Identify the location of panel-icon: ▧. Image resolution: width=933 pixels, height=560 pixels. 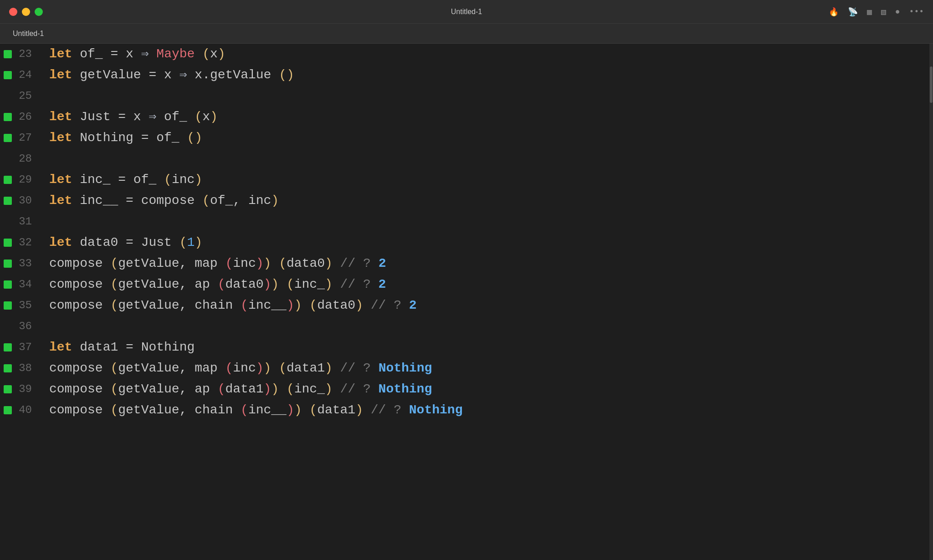
(884, 12).